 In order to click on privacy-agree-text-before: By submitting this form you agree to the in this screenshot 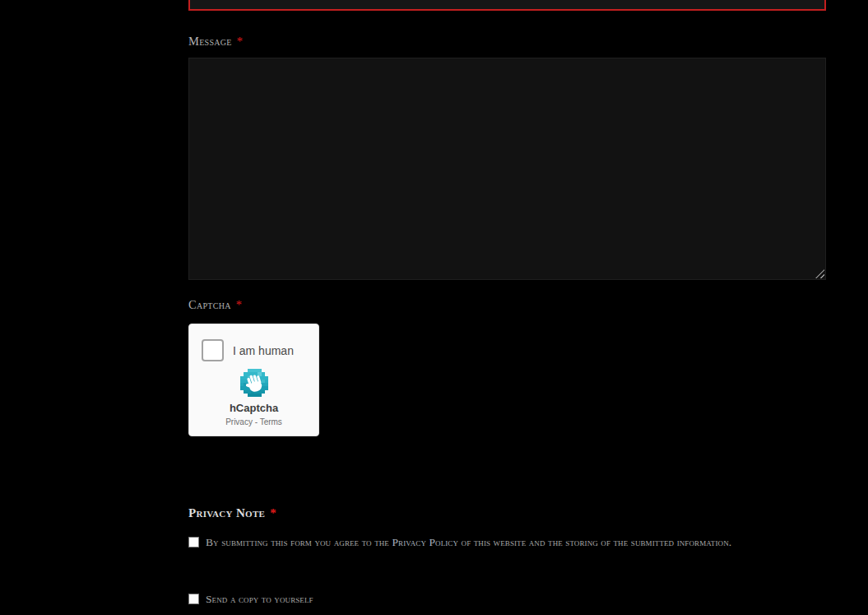, I will do `click(299, 542)`.